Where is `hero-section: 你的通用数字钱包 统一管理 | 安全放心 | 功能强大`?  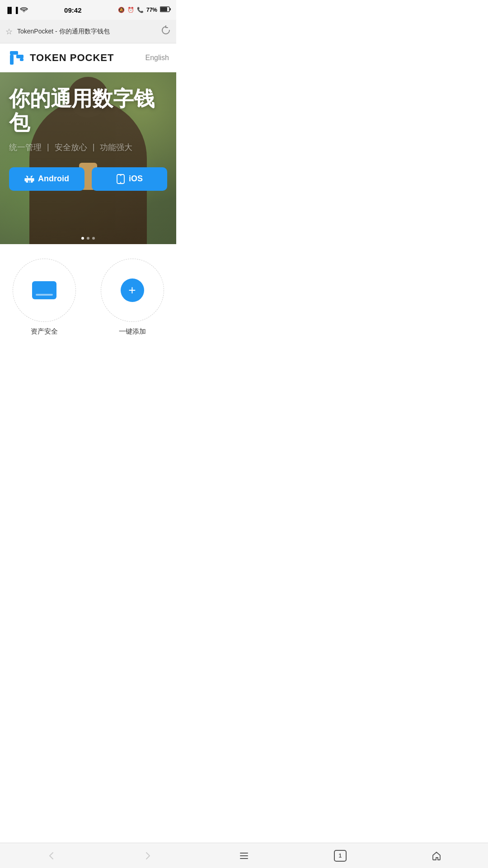
hero-section: 你的通用数字钱包 统一管理 | 安全放心 | 功能强大 is located at coordinates (88, 158).